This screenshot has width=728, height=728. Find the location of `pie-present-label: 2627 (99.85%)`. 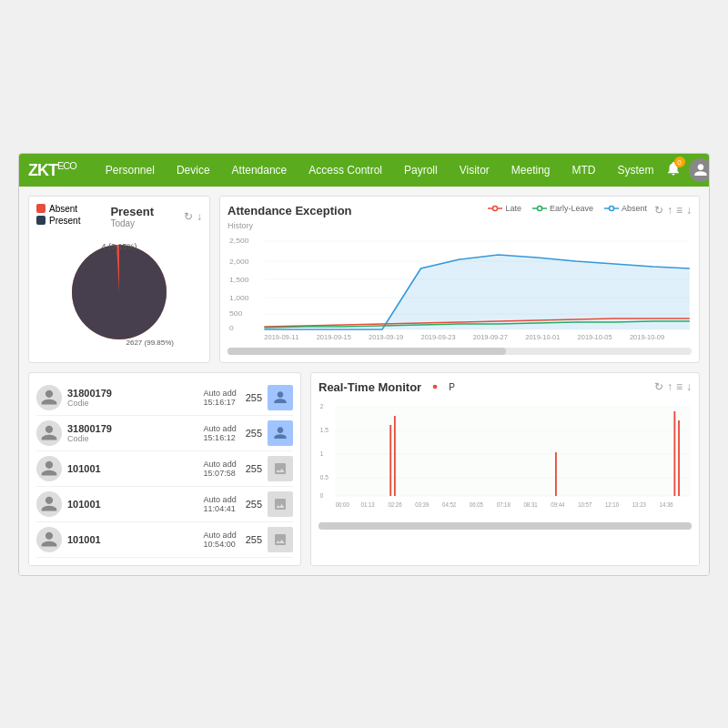

pie-present-label: 2627 (99.85%) is located at coordinates (150, 342).